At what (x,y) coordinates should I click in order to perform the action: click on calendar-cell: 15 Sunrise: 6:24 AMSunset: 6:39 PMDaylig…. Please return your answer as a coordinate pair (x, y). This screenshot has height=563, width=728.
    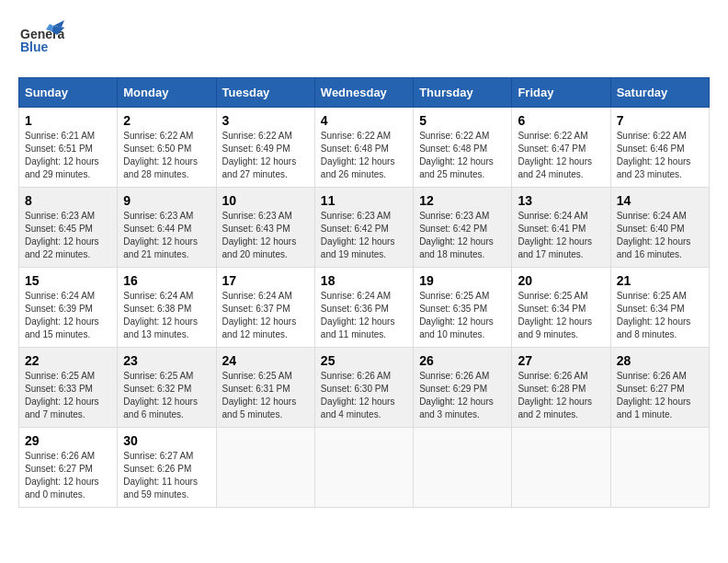
    Looking at the image, I should click on (68, 307).